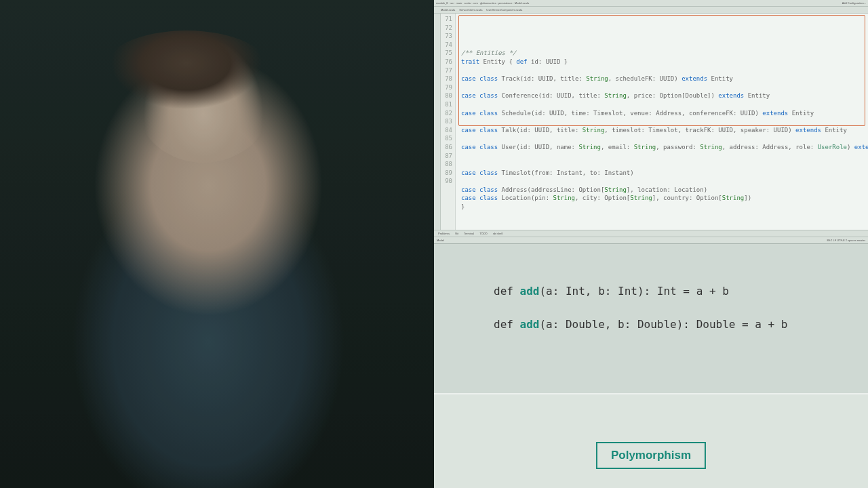  Describe the element at coordinates (443, 233) in the screenshot. I see `ide-tool-tab: Problems` at that location.